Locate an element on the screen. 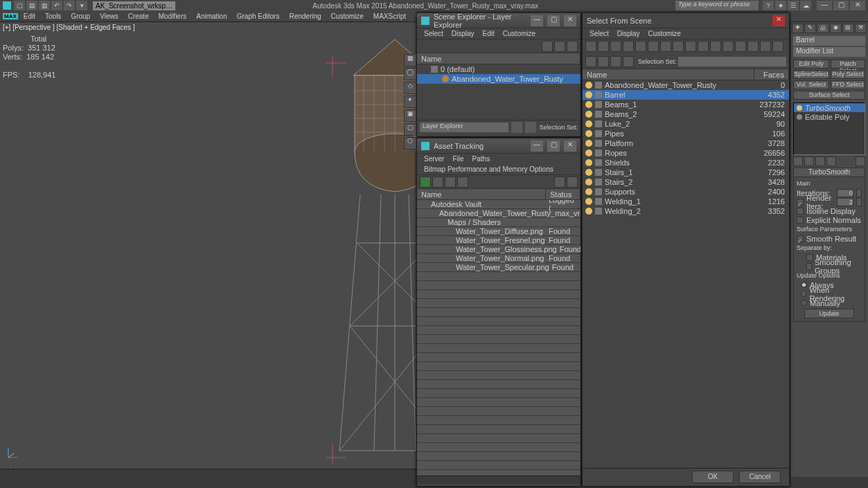 The width and height of the screenshot is (868, 488). update-when-rendering-radio is located at coordinates (804, 293).